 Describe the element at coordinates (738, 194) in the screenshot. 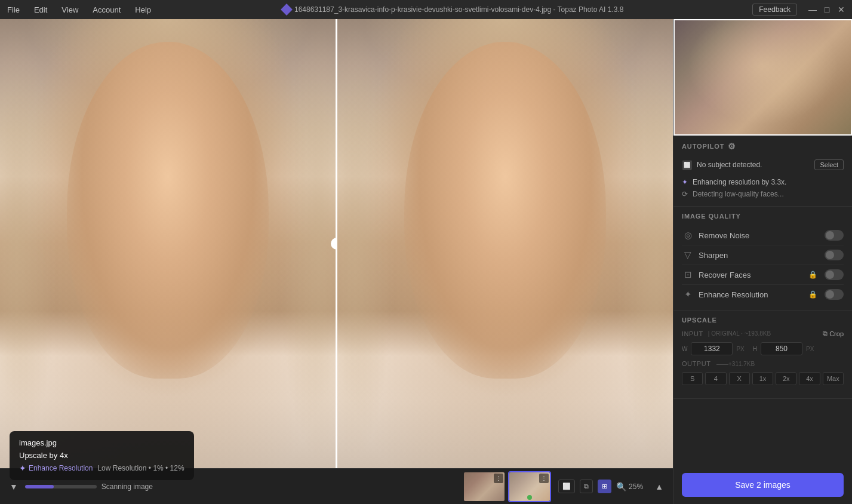

I see `detecting-text: Detecting low-quality faces...` at that location.